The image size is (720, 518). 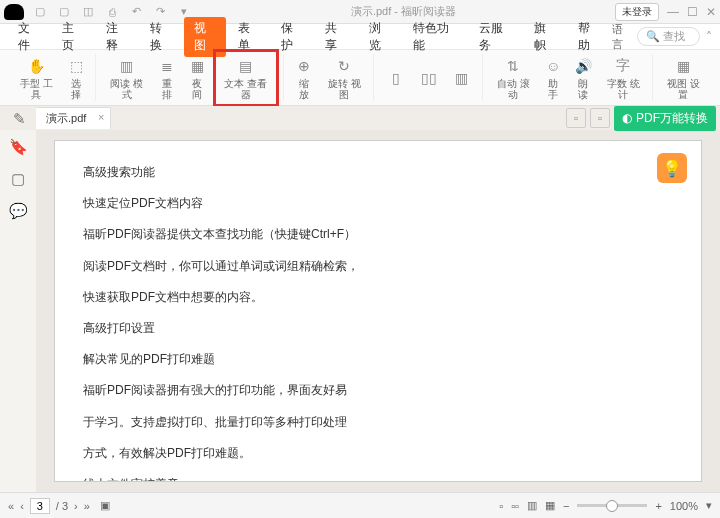 What do you see at coordinates (40, 506) in the screenshot?
I see `page-number-input` at bounding box center [40, 506].